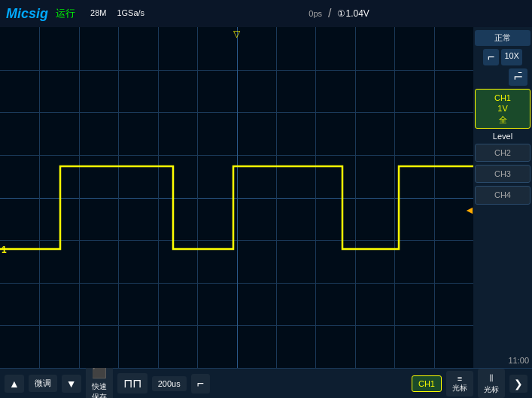 This screenshot has height=398, width=532. What do you see at coordinates (266, 383) in the screenshot?
I see `bottom-toolbar: ▲ 微调 ▼ ⬛ 快速 保存 ⊓⊓ 200us ⌐ CH1 ≡ 光标 ⦀ 光标 …` at bounding box center [266, 383].